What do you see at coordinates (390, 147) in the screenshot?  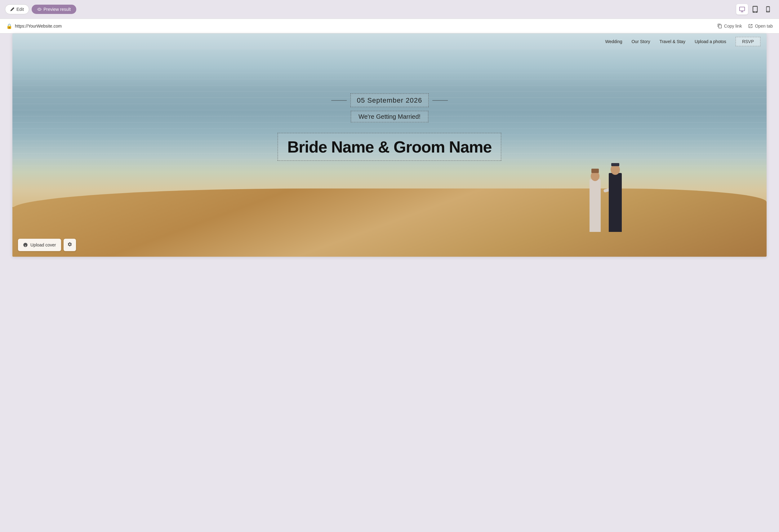 I see `names-text: Bride Name & Groom Name` at bounding box center [390, 147].